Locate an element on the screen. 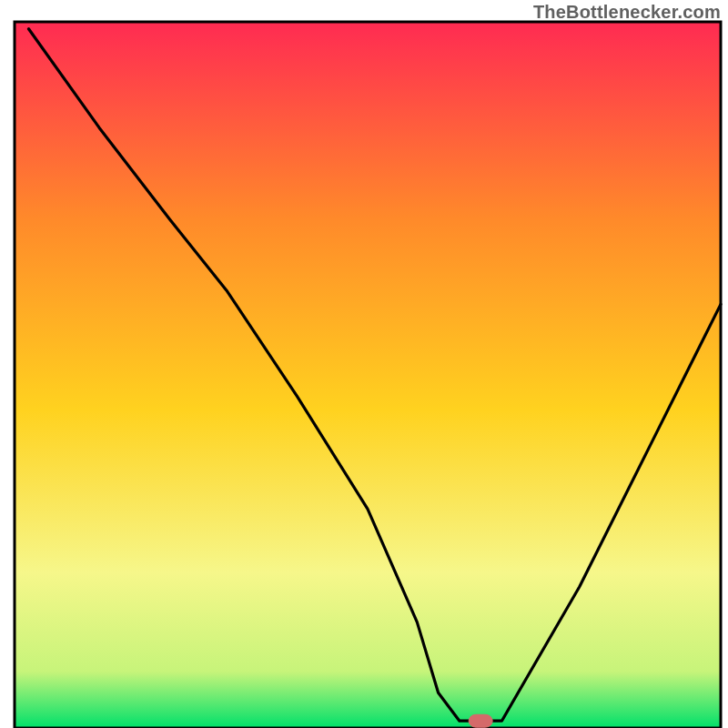  optimal-marker is located at coordinates (480, 721).